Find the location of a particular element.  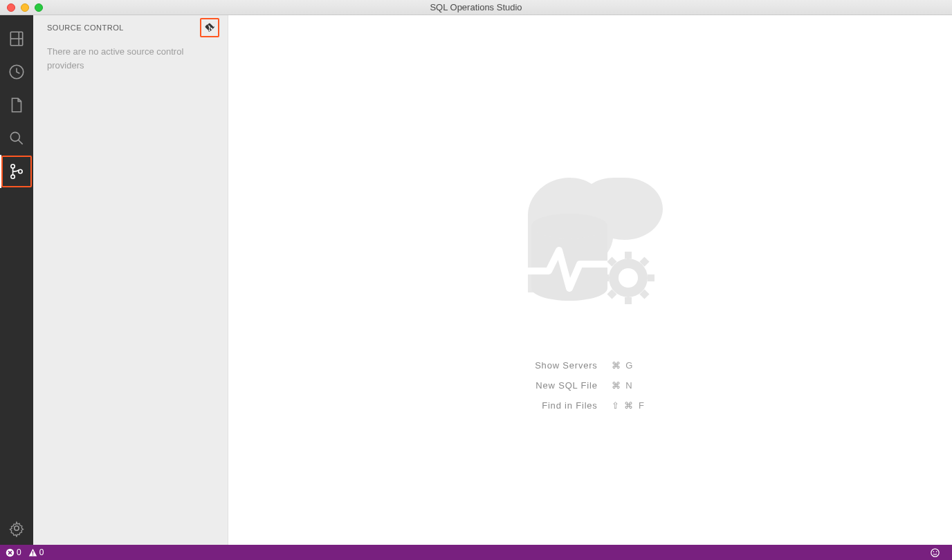

window-title: SQL Operations Studio is located at coordinates (476, 7).